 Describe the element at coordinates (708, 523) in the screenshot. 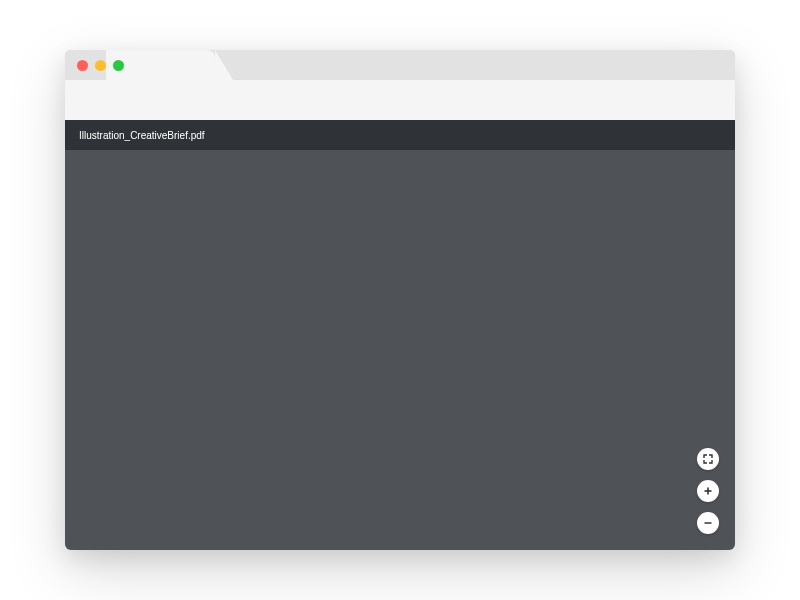

I see `zoom-out-button` at that location.